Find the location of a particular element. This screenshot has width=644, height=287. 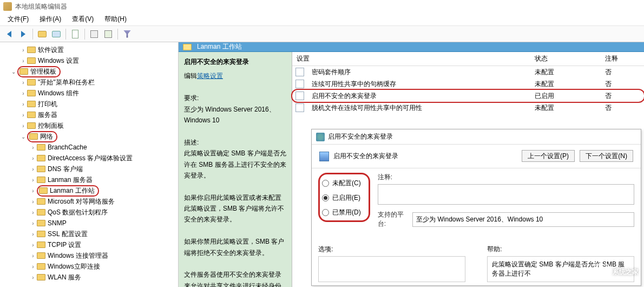

tree-item: ›Windows 设置 is located at coordinates (89, 61).